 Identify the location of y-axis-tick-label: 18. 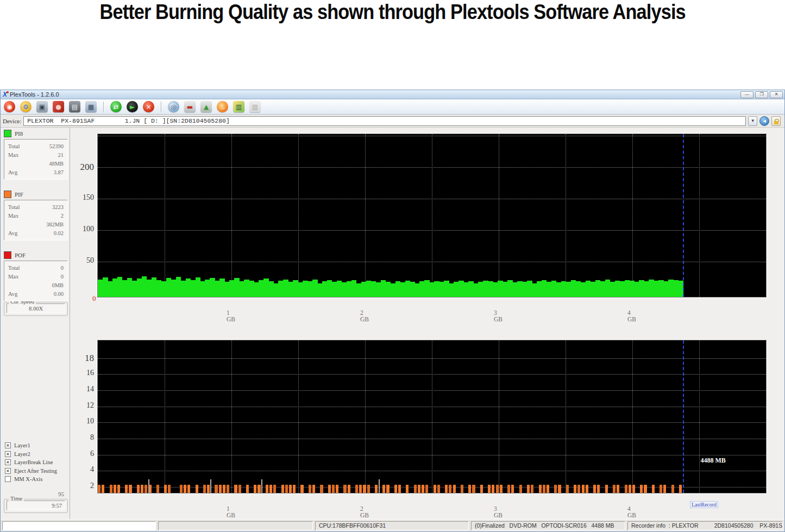
(83, 358).